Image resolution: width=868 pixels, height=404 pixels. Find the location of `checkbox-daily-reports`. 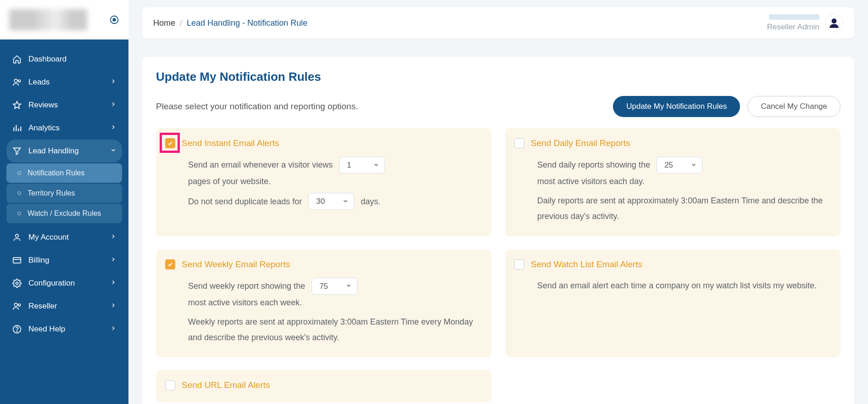

checkbox-daily-reports is located at coordinates (519, 143).